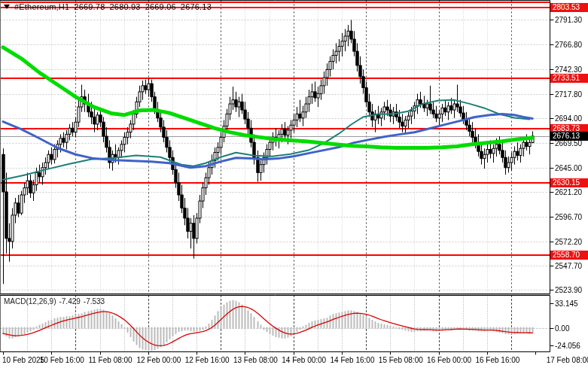 This screenshot has width=588, height=368. What do you see at coordinates (196, 7) in the screenshot?
I see `ohlc-close: 2676.13` at bounding box center [196, 7].